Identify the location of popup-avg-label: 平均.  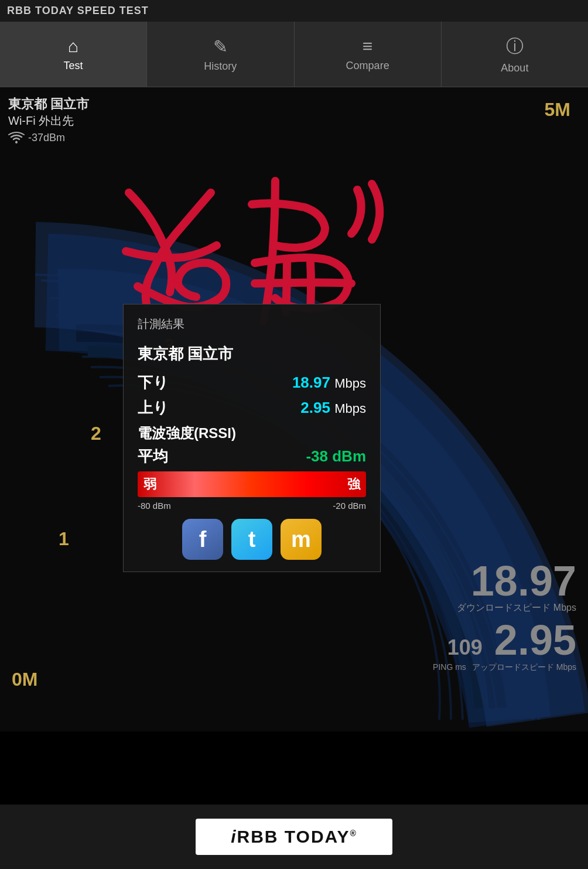
(153, 457).